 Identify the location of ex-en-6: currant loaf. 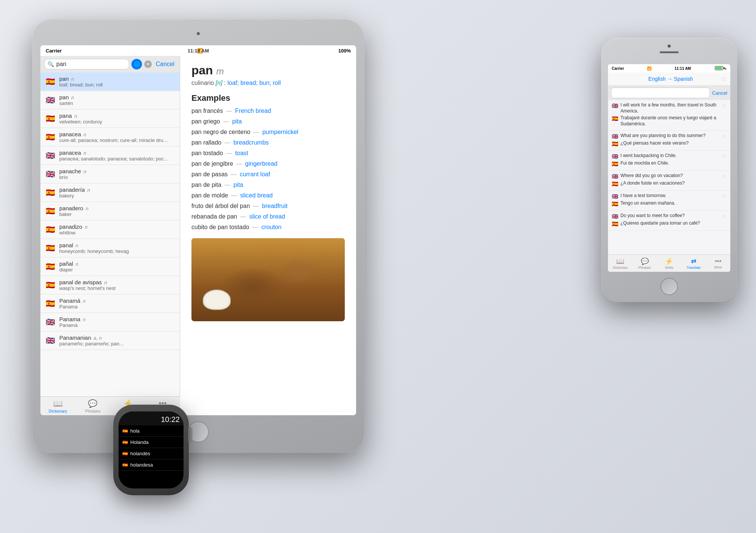
(255, 174).